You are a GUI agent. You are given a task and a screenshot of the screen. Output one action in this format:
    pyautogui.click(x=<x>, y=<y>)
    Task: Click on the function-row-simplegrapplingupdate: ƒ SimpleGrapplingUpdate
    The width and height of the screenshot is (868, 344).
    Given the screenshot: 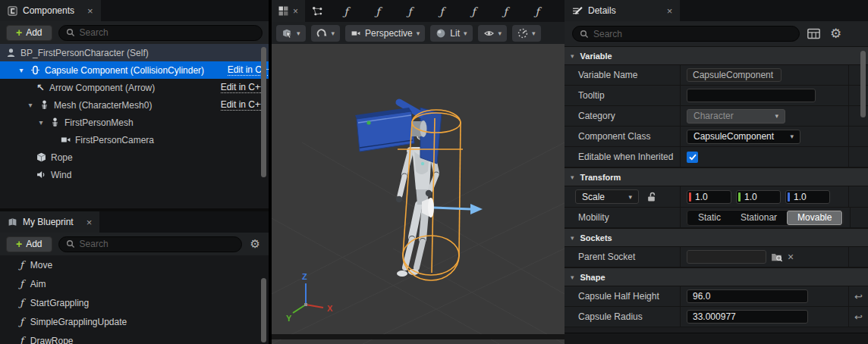 What is the action you would take?
    pyautogui.click(x=134, y=321)
    